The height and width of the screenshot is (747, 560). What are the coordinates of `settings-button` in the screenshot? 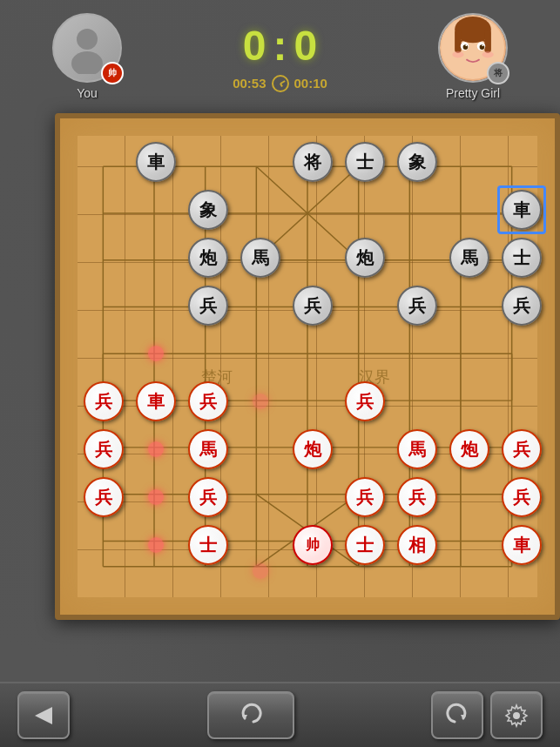 It's located at (516, 716).